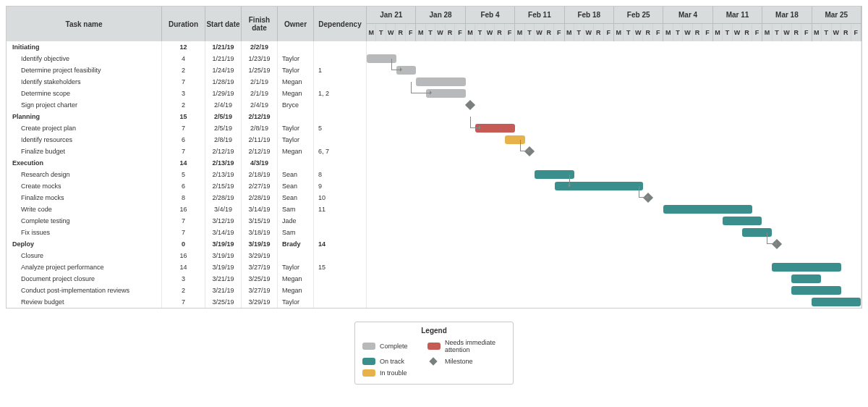  I want to click on legend-label: Complete, so click(401, 346).